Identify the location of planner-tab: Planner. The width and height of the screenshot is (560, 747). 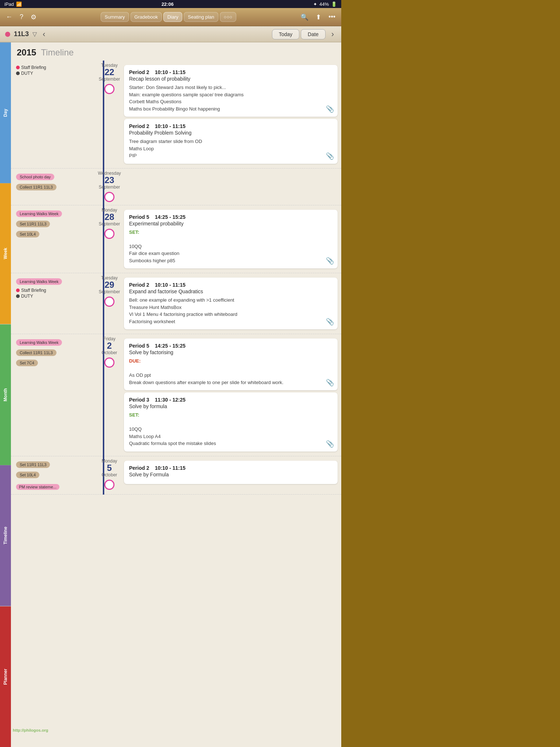
(5, 677).